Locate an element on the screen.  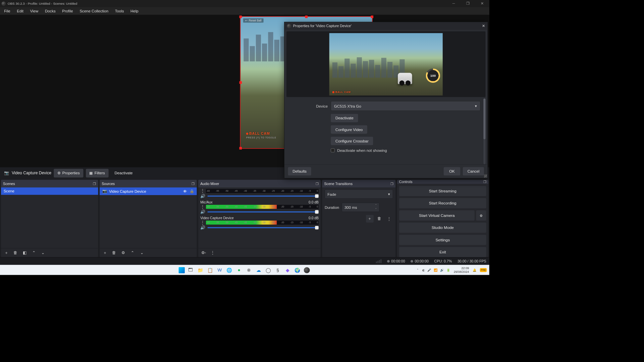
add-source-button: ＋ is located at coordinates (105, 253).